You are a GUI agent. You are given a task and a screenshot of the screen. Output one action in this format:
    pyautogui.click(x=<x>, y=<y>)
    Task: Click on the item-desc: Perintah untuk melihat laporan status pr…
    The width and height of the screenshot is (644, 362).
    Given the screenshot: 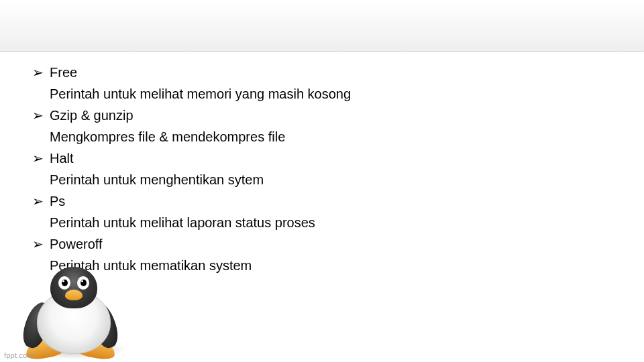 What is the action you would take?
    pyautogui.click(x=267, y=223)
    